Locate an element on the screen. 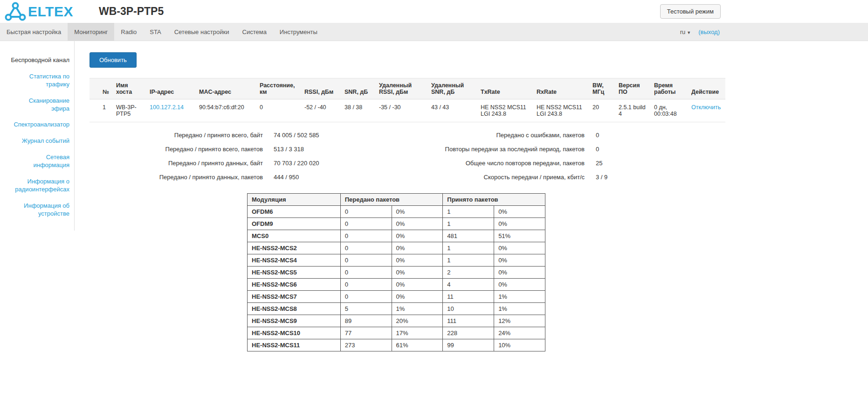 The height and width of the screenshot is (400, 868). mod-rx-pct: 10% is located at coordinates (520, 345).